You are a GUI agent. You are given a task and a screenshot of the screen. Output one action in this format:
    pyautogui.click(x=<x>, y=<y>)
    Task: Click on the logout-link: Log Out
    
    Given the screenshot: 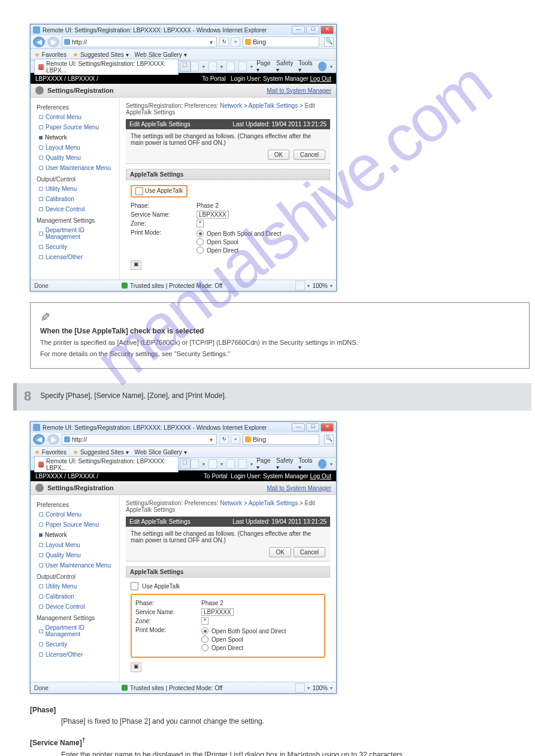 What is the action you would take?
    pyautogui.click(x=321, y=79)
    